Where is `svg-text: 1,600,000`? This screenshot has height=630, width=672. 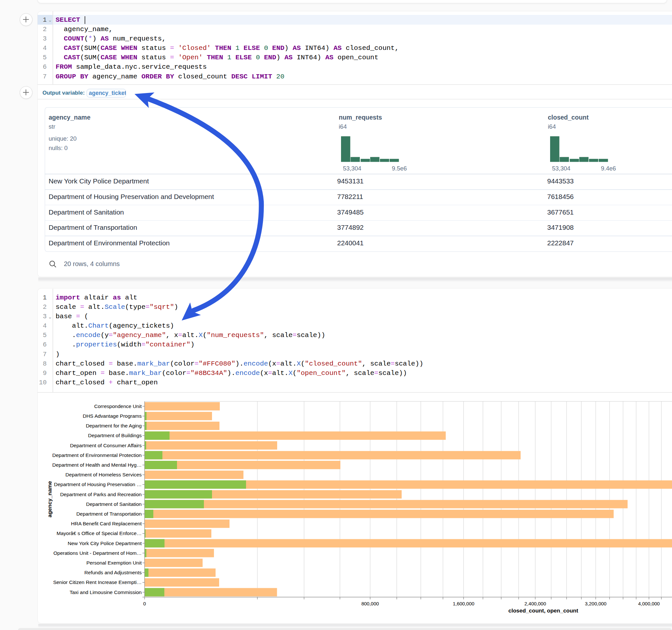
svg-text: 1,600,000 is located at coordinates (464, 604).